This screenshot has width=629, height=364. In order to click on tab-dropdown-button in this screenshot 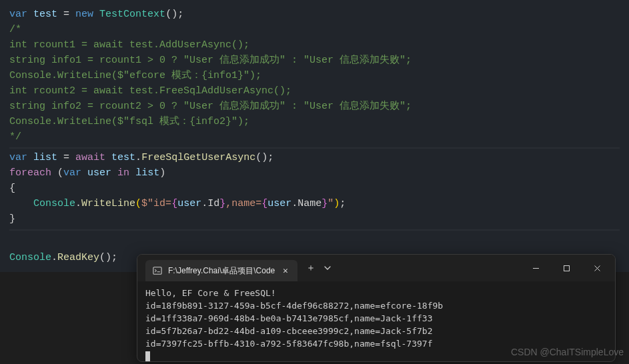, I will do `click(328, 268)`.